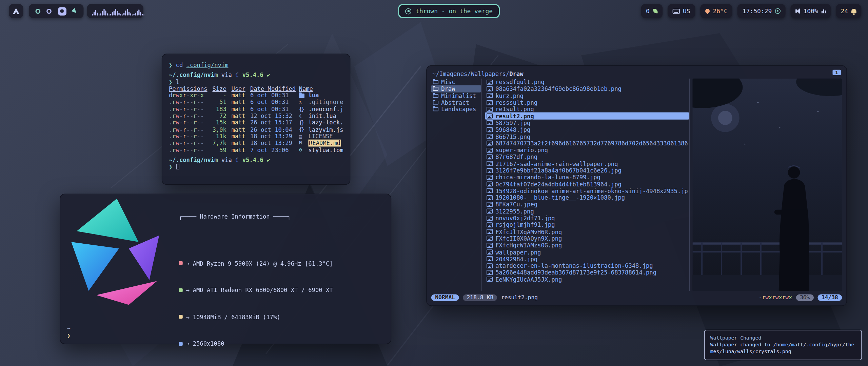 The width and height of the screenshot is (868, 366). What do you see at coordinates (810, 11) in the screenshot?
I see `volume-value: 100%` at bounding box center [810, 11].